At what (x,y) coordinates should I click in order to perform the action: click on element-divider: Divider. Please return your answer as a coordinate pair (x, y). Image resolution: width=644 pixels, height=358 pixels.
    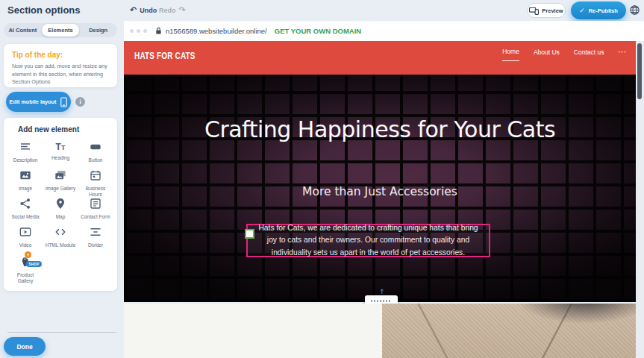
    Looking at the image, I should click on (96, 240).